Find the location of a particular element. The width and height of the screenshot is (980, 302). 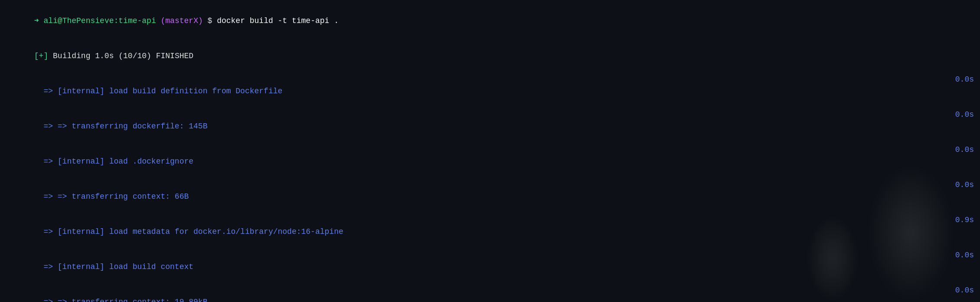

step6-text: => [internal] load build context is located at coordinates (114, 267).